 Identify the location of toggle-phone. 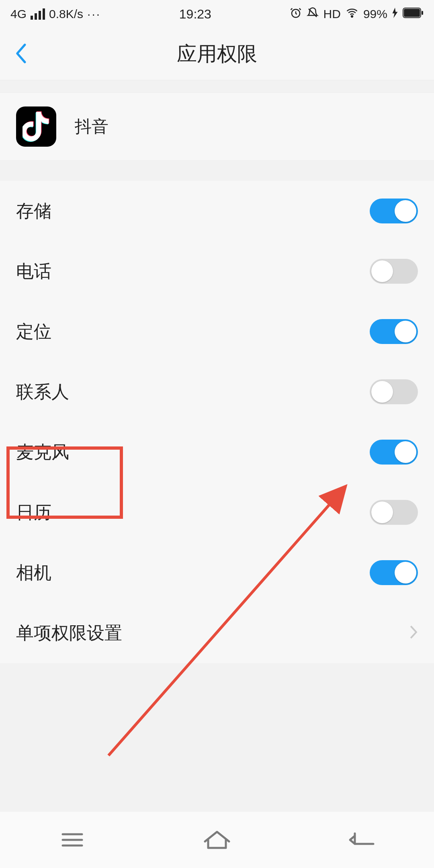
(394, 271).